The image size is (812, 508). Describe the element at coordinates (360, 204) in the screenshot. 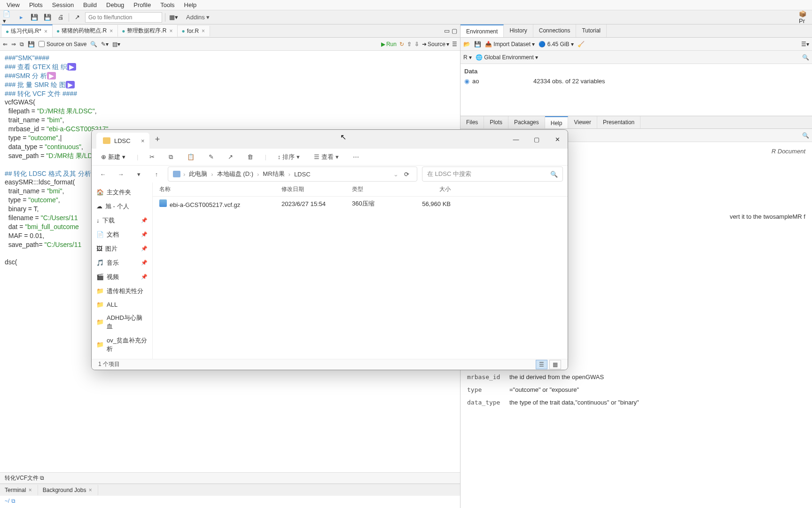

I see `file-row: ebi-a-GCST005217.vcf.gz 2023/6/27 15:54 …` at that location.